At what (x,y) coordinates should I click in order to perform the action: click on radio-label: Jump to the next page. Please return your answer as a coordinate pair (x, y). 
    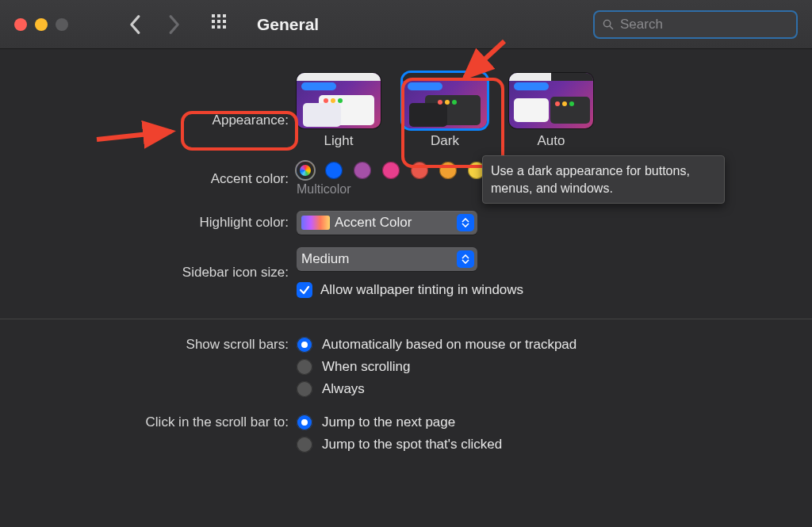
    Looking at the image, I should click on (389, 422).